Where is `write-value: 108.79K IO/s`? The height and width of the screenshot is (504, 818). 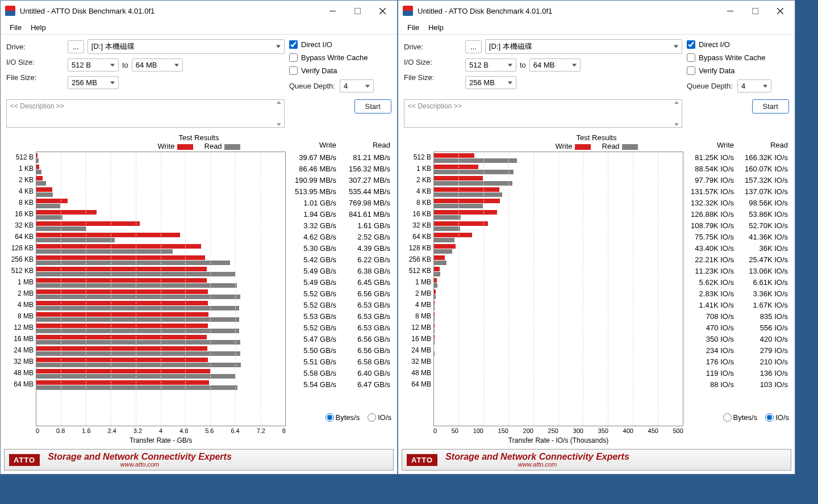 write-value: 108.79K IO/s is located at coordinates (709, 226).